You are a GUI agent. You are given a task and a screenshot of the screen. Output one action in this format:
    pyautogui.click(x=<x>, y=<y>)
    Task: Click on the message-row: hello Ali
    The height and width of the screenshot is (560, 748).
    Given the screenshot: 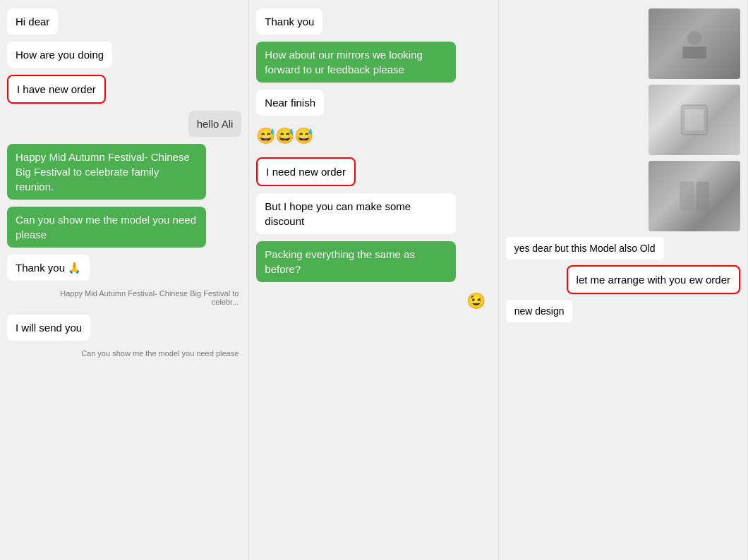 What is the action you would take?
    pyautogui.click(x=124, y=124)
    